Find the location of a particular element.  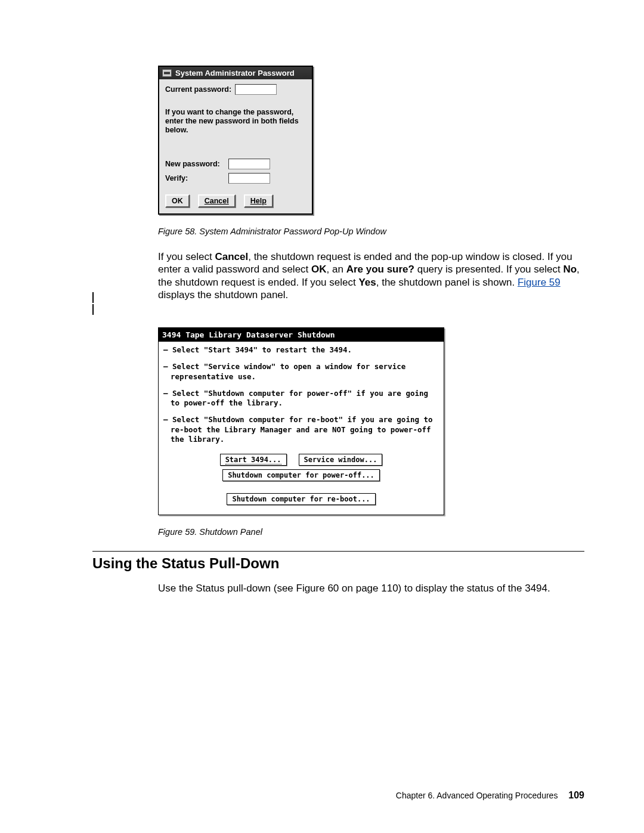

new-password-input is located at coordinates (249, 164).